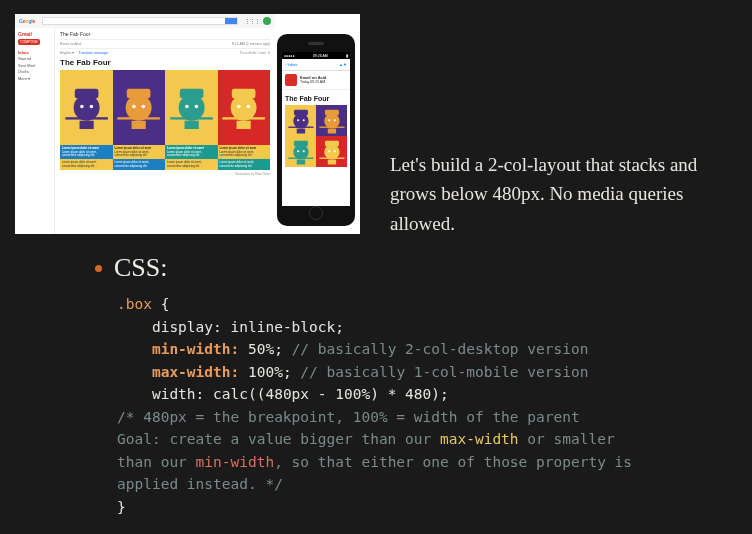  What do you see at coordinates (320, 56) in the screenshot?
I see `status-time: 09:26 AM` at bounding box center [320, 56].